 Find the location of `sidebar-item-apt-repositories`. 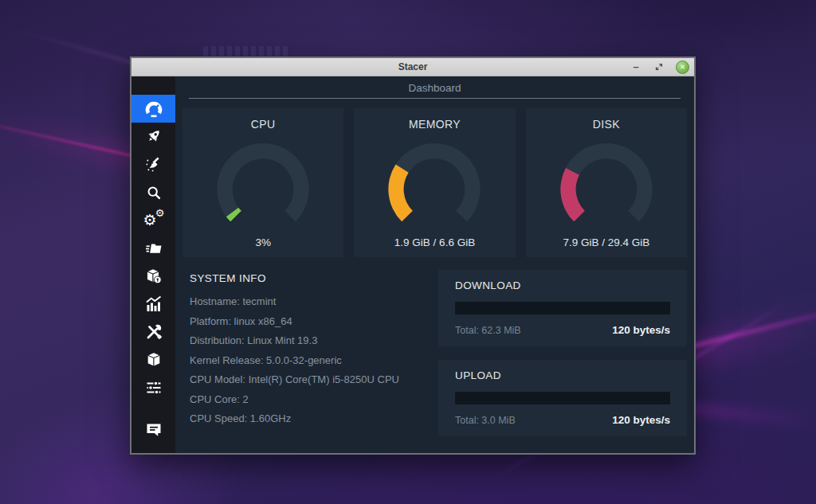

sidebar-item-apt-repositories is located at coordinates (153, 360).